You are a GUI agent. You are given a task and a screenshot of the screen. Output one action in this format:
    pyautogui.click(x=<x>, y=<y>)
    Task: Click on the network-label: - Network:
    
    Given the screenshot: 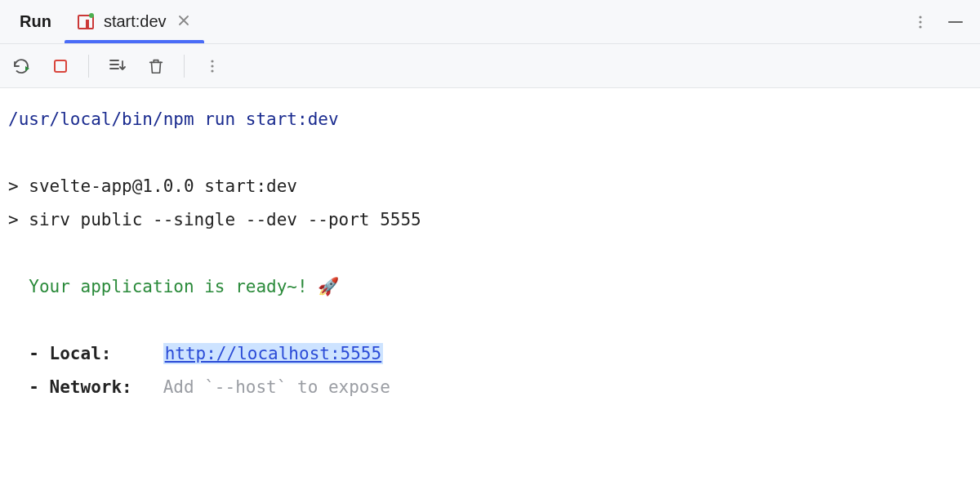 What is the action you would take?
    pyautogui.click(x=80, y=387)
    